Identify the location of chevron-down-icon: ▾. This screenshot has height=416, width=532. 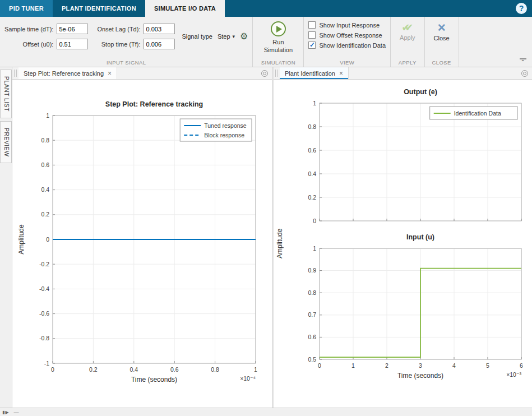
(234, 36).